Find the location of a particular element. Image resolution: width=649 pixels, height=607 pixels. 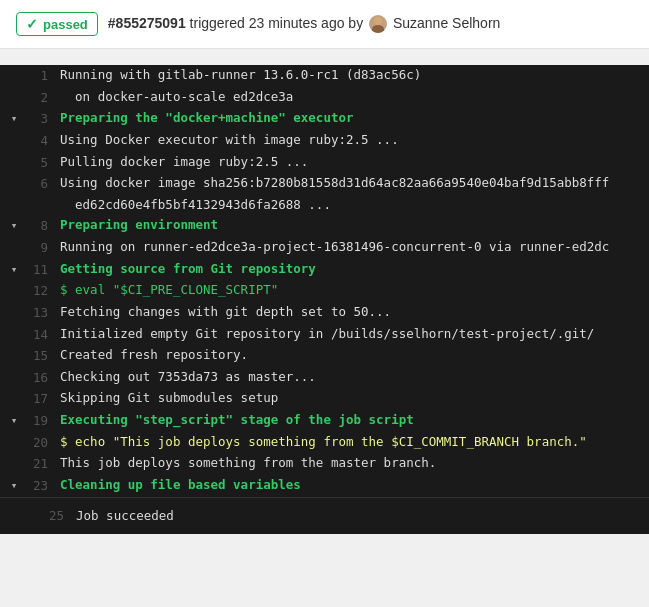

line-number: 6 is located at coordinates (44, 184).